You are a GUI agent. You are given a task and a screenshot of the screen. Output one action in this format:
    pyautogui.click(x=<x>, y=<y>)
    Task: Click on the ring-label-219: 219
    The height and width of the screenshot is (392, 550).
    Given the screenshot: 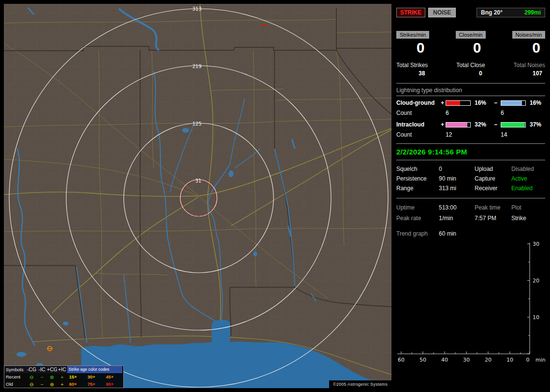 What is the action you would take?
    pyautogui.click(x=197, y=67)
    